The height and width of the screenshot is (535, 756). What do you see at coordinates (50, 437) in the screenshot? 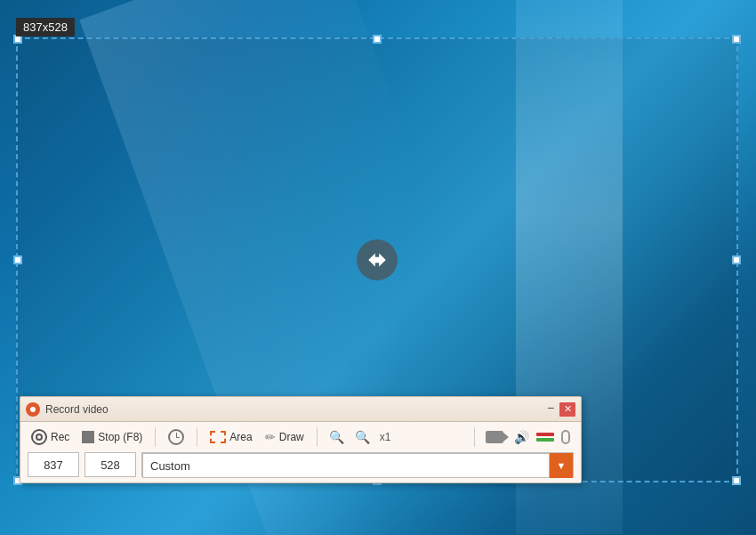
I see `rec-button: Rec` at bounding box center [50, 437].